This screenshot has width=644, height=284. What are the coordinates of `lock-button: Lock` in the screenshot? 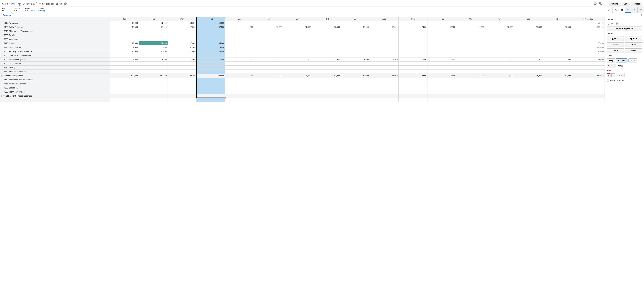 It's located at (634, 45).